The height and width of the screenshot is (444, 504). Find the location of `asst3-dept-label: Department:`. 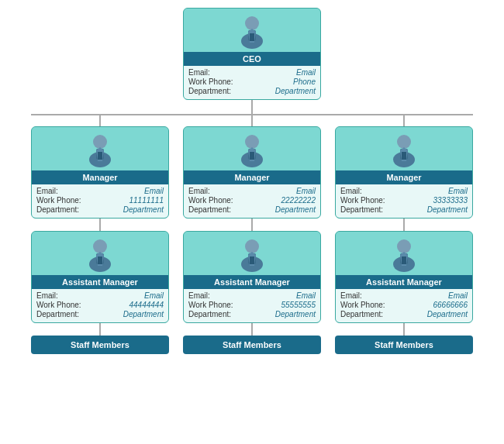

asst3-dept-label: Department: is located at coordinates (361, 315).